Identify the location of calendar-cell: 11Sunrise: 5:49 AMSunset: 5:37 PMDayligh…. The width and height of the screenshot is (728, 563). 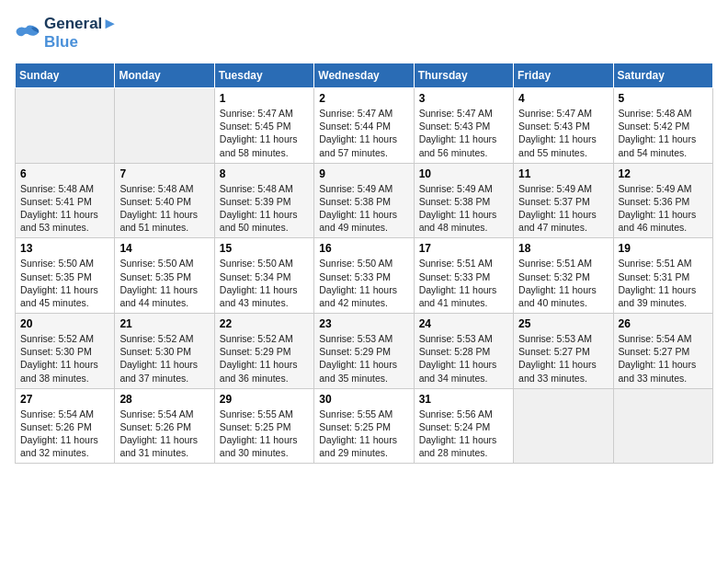
(563, 201).